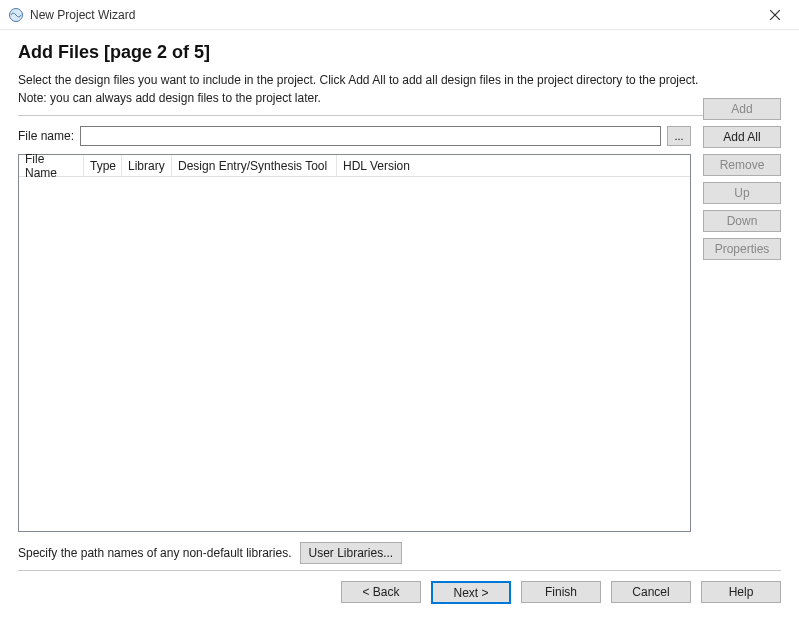 This screenshot has width=799, height=622. I want to click on remove-button: Remove, so click(742, 165).